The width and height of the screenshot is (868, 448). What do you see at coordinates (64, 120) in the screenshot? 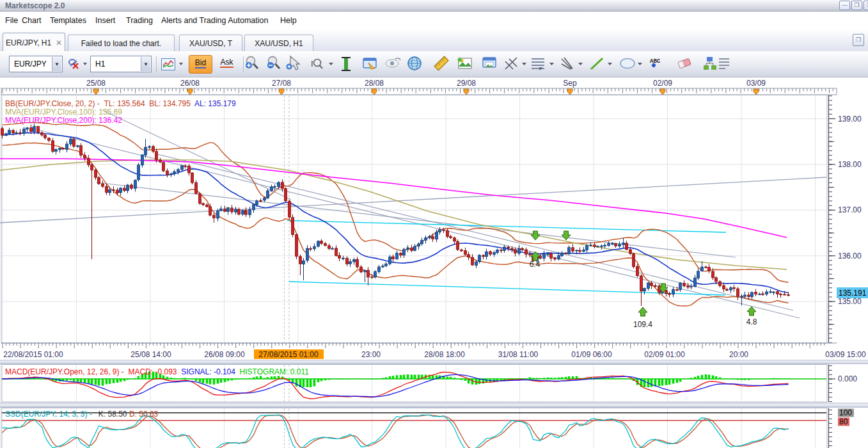
I see `svg-text: MVA(EUR/JPY.Close,200): 136.42` at bounding box center [64, 120].